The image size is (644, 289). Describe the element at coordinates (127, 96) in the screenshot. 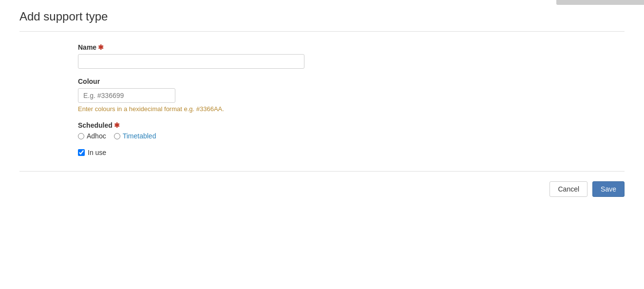

I see `colour-input` at that location.